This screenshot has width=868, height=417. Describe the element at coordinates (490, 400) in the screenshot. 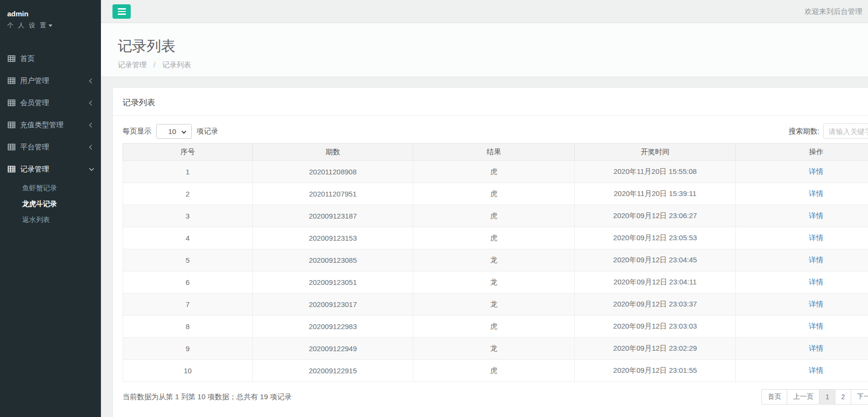

I see `table-footer: 当前数据为从第 1 到第 10 项数据；总共有 19 项记录 首页 上一页 1 …` at that location.